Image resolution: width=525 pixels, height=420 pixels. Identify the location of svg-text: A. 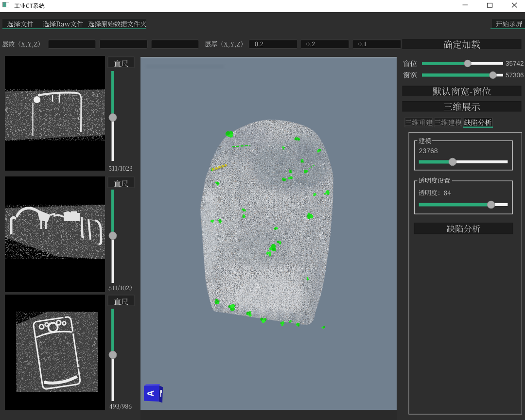
(151, 394).